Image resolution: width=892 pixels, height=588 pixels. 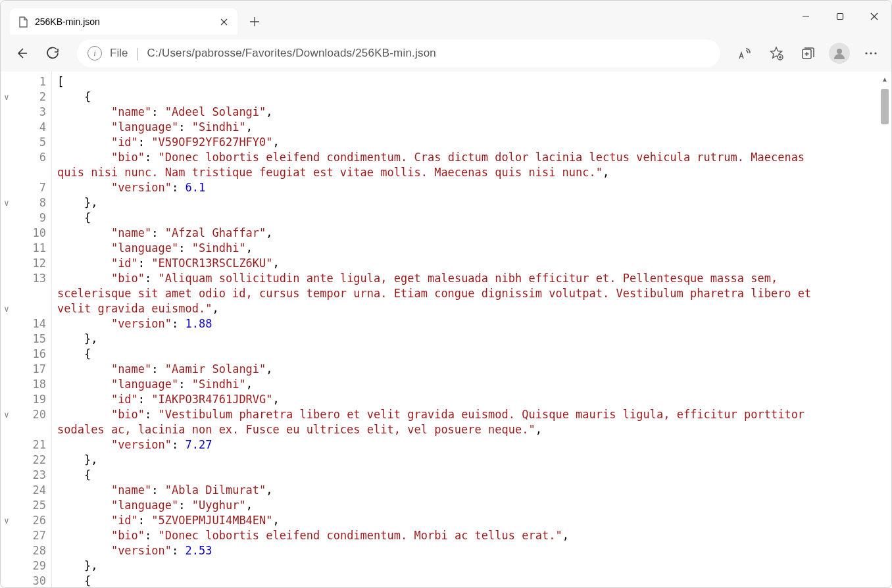 I want to click on minimize-button, so click(x=806, y=16).